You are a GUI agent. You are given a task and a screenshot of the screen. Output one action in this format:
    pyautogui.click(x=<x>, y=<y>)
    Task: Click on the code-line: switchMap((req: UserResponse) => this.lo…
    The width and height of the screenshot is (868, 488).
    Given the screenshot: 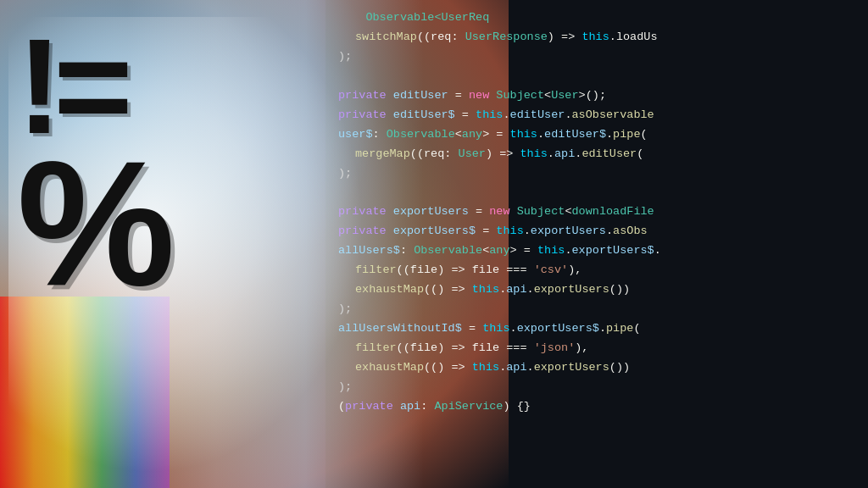 What is the action you would take?
    pyautogui.click(x=597, y=37)
    